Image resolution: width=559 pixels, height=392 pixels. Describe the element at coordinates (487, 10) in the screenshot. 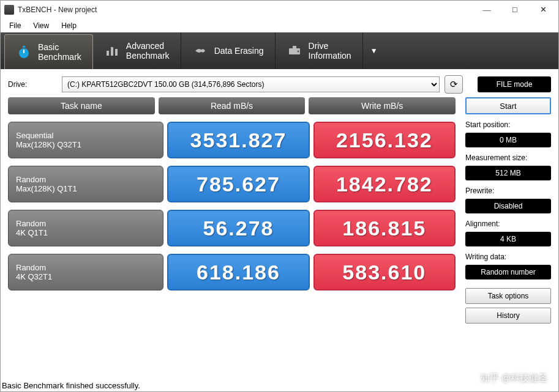

I see `minimize-button: —` at that location.